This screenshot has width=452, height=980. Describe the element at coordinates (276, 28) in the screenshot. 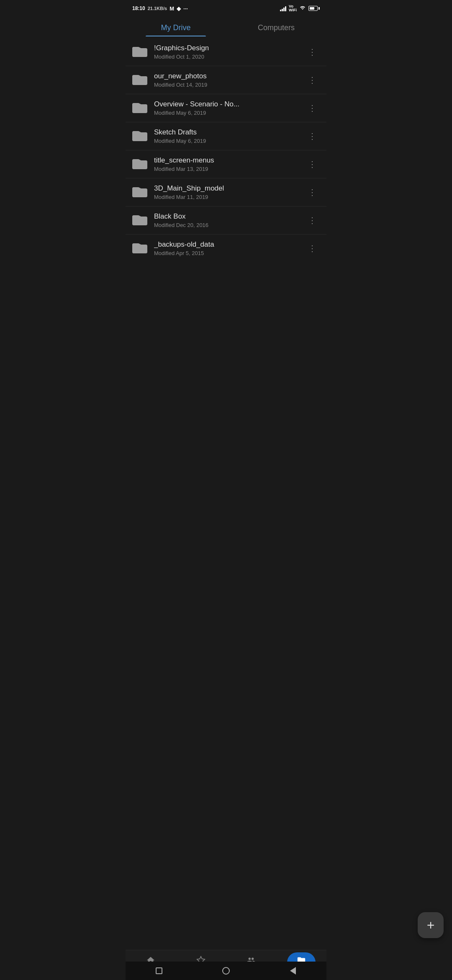

I see `tab-computers: Computers` at that location.